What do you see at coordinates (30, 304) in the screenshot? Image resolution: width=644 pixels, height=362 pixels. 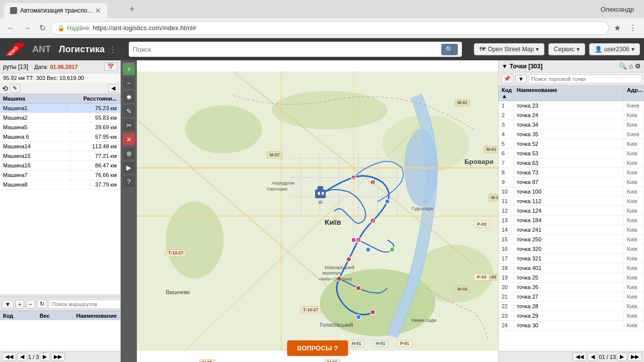 I see `routes-del-btn: −` at bounding box center [30, 304].